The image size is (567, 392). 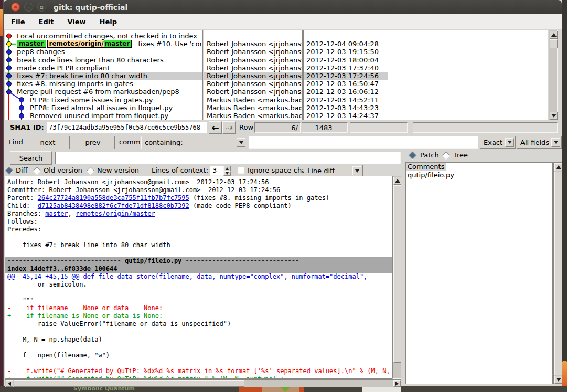 What do you see at coordinates (18, 22) in the screenshot?
I see `menu-file: File` at bounding box center [18, 22].